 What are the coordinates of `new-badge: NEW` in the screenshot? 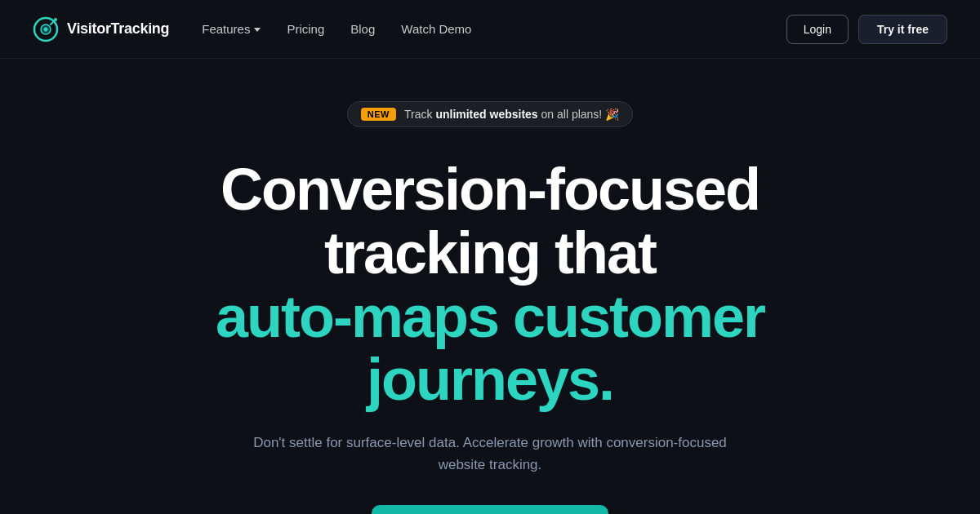 It's located at (379, 114).